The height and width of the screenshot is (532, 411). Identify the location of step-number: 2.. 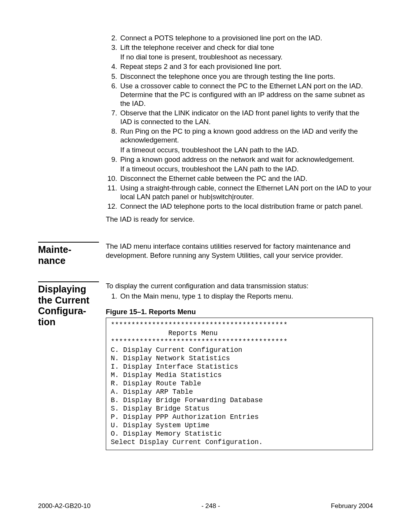
(113, 38).